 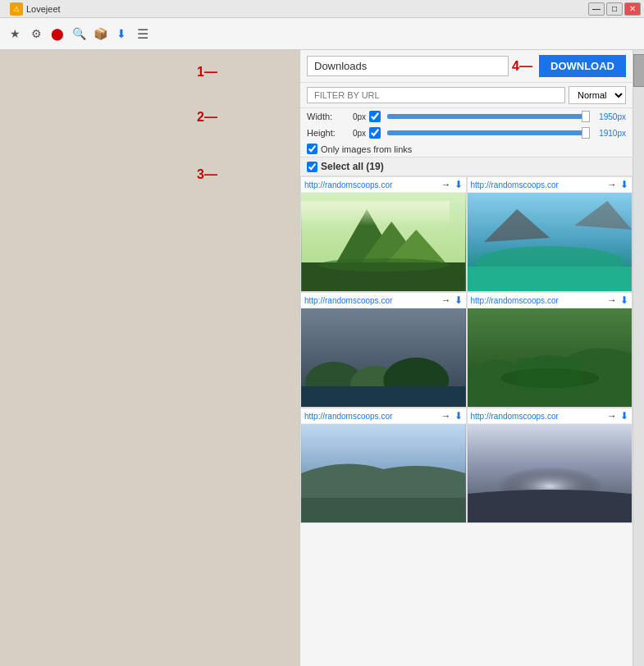 I want to click on height-thumb, so click(x=586, y=133).